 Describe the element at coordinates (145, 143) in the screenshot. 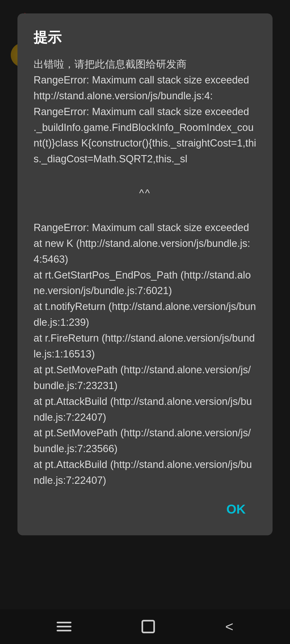

I see `error-text-line-5: ._buildInfo.game.FindBlockInfo_RoomIndex…` at that location.